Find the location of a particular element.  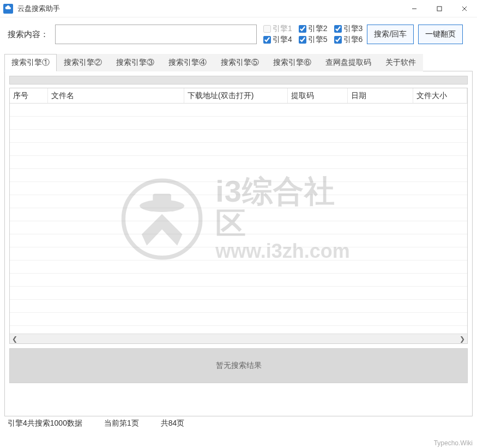

engine-6-label: 引擎6 is located at coordinates (353, 40).